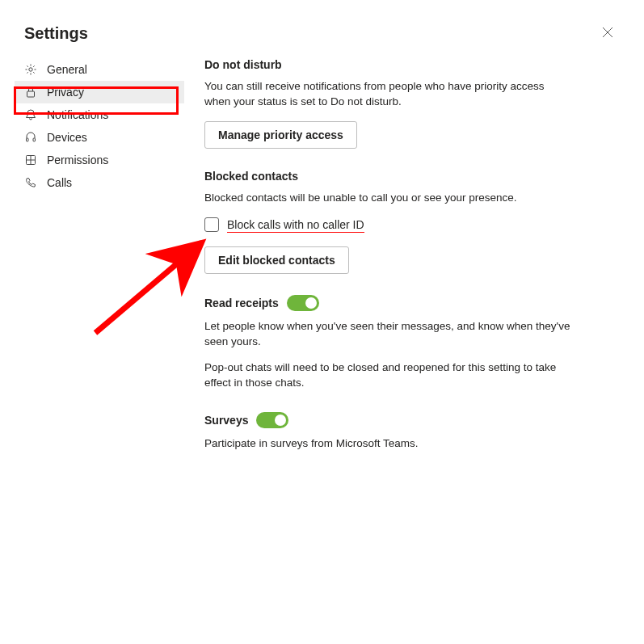 The image size is (644, 644). I want to click on sidebar-item-label: Permissions, so click(78, 160).